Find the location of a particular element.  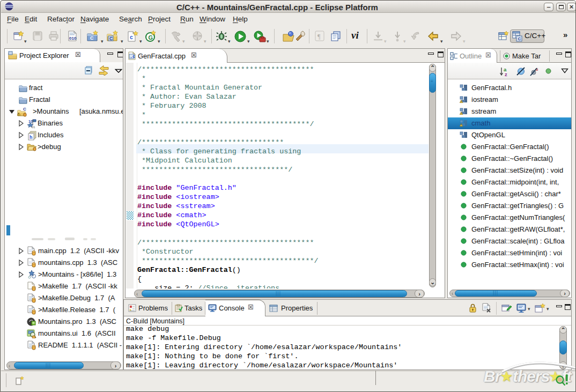

svg-text: z is located at coordinates (506, 74).